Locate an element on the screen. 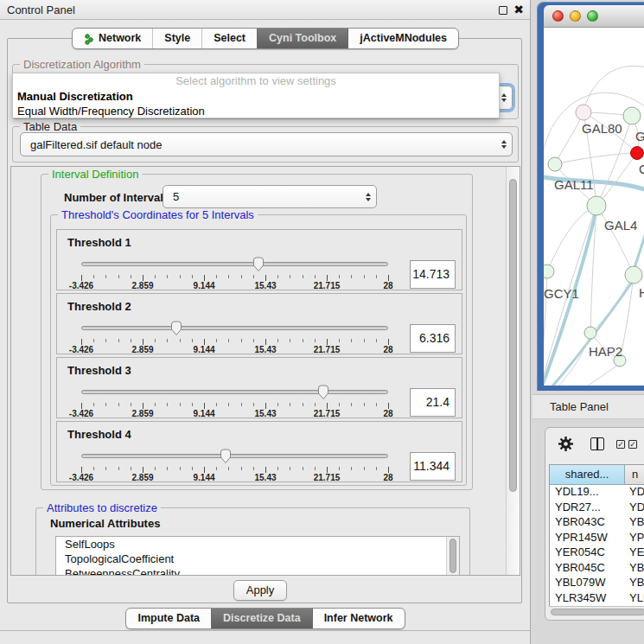  cell-shared-name: YDR27... is located at coordinates (588, 508).